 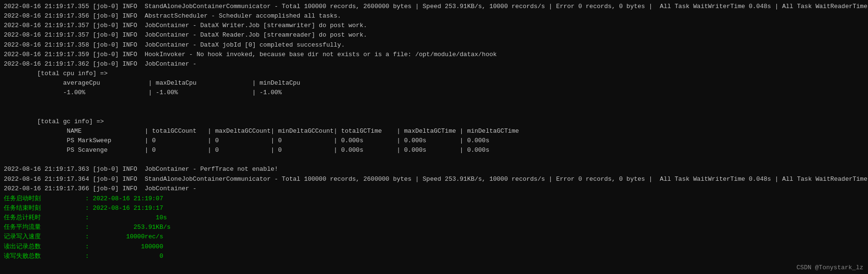 I want to click on log-line-10: -1.00% | -1.00% | -1.00%, so click(x=434, y=93).